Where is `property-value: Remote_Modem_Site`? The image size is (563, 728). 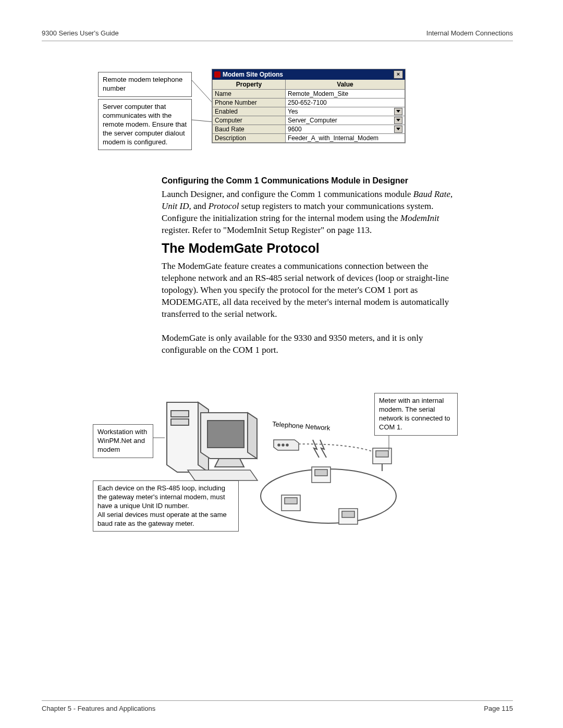 property-value: Remote_Modem_Site is located at coordinates (345, 94).